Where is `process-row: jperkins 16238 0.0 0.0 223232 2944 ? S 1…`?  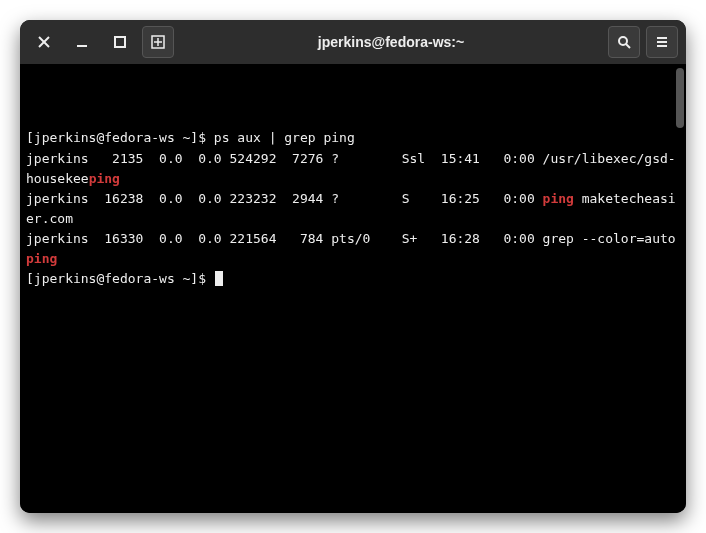 process-row: jperkins 16238 0.0 0.0 223232 2944 ? S 1… is located at coordinates (353, 209).